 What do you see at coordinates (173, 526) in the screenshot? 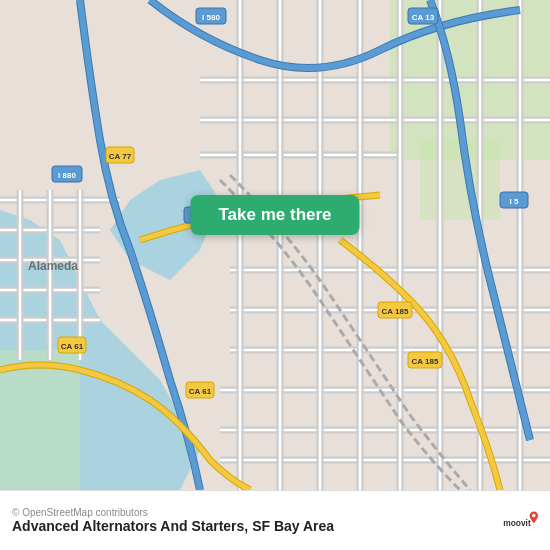
I see `location-name: Advanced Alternators And Starters, SF Ba…` at bounding box center [173, 526].